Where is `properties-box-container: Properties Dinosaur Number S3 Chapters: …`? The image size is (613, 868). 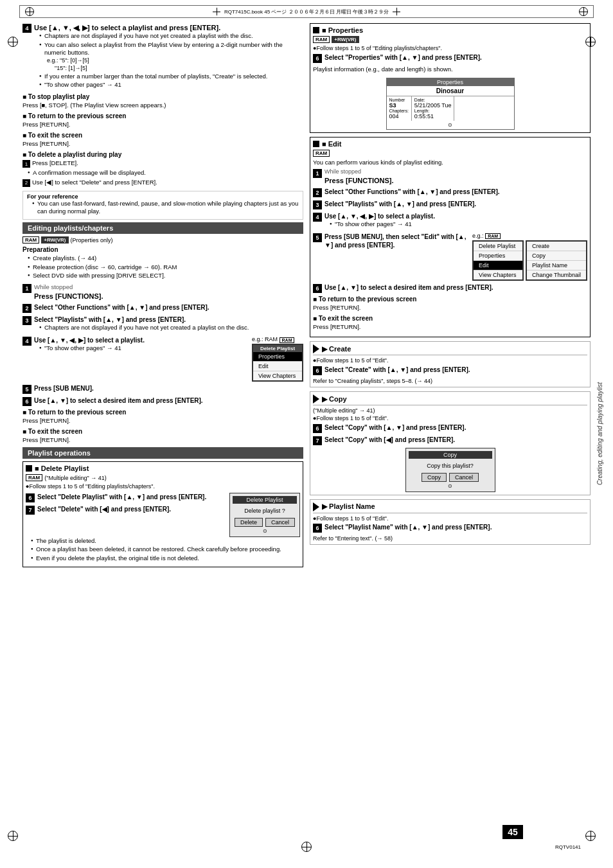 properties-box-container: Properties Dinosaur Number S3 Chapters: … is located at coordinates (450, 103).